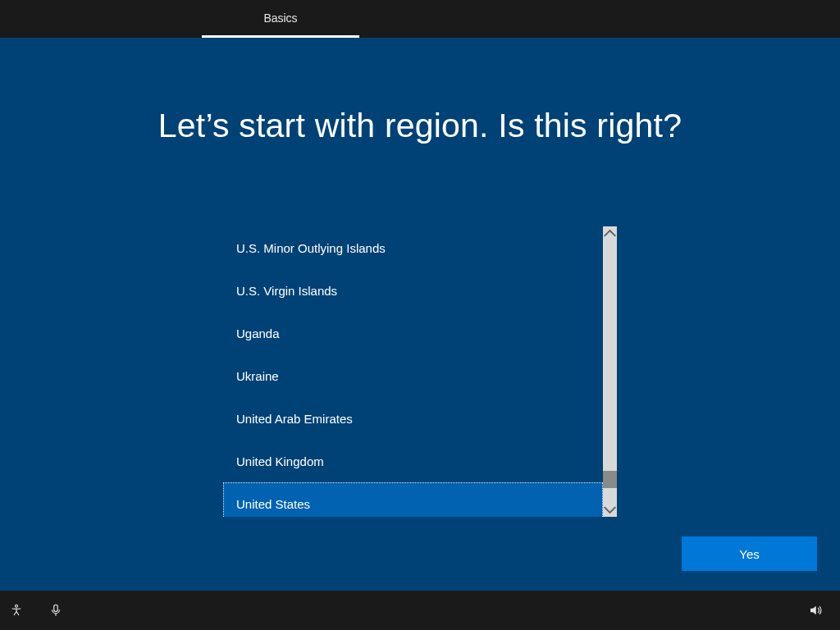 This screenshot has height=630, width=840. I want to click on list-item-label: U.S. Virgin Islands, so click(287, 290).